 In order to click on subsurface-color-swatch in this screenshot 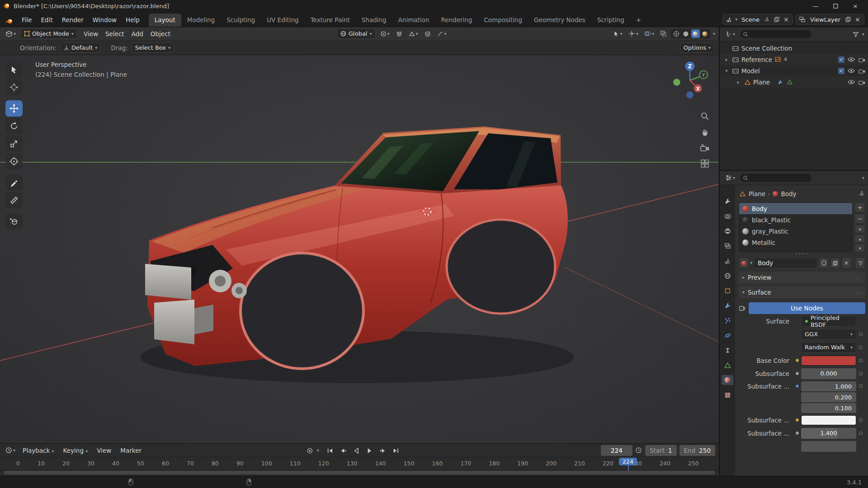, I will do `click(829, 420)`.